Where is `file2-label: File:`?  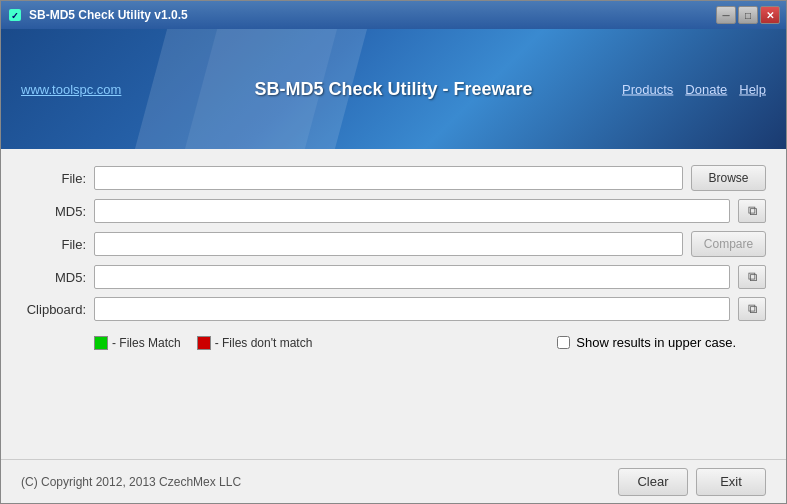 file2-label: File: is located at coordinates (54, 244).